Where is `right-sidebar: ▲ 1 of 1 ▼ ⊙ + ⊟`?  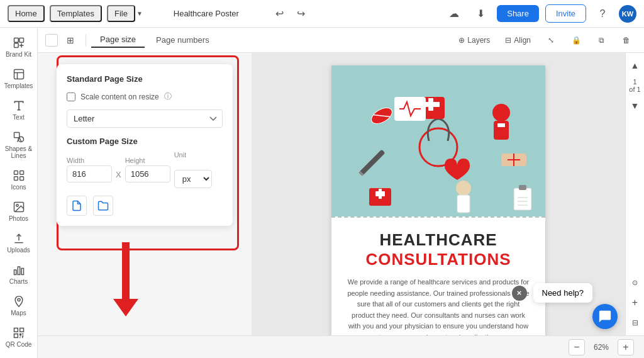
right-sidebar: ▲ 1 of 1 ▼ ⊙ + ⊟ is located at coordinates (635, 194).